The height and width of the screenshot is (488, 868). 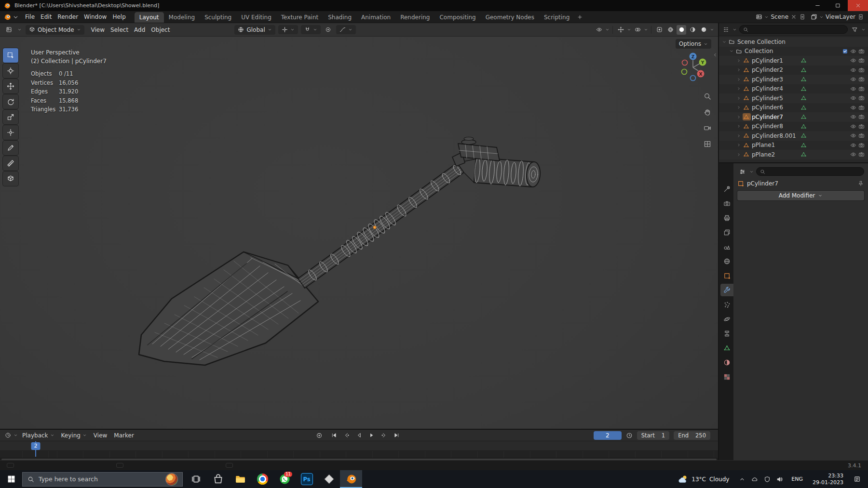 I want to click on action-center-button, so click(x=857, y=479).